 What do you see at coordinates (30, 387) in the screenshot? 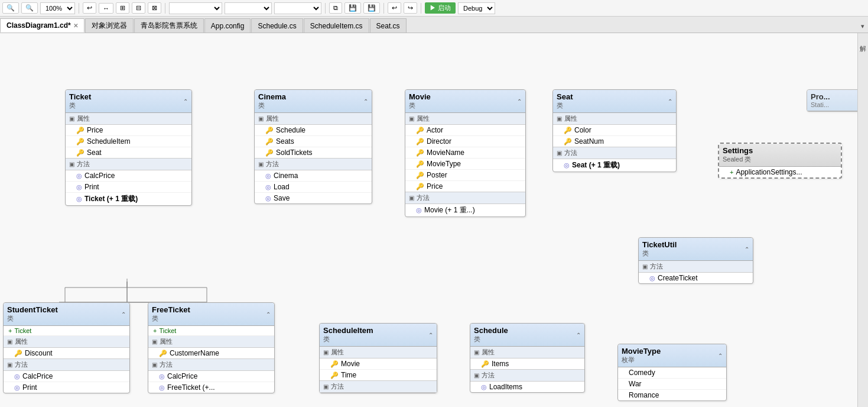
I see `studentticket-print: Print` at bounding box center [30, 387].